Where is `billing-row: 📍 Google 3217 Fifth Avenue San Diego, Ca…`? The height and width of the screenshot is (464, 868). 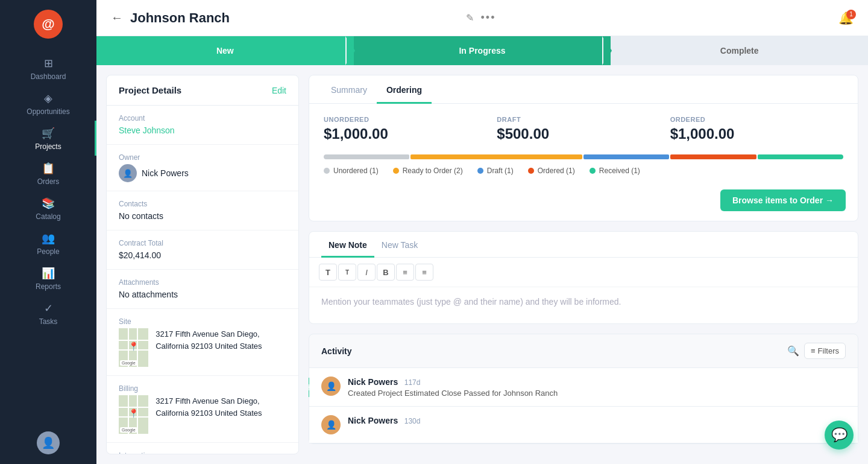 billing-row: 📍 Google 3217 Fifth Avenue San Diego, Ca… is located at coordinates (203, 415).